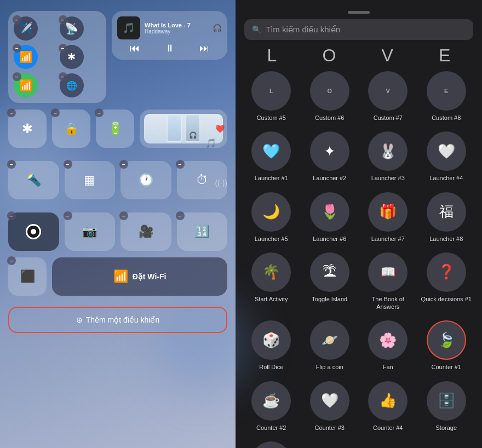 The height and width of the screenshot is (448, 482). I want to click on grid-item-label: Custom #6, so click(330, 118).